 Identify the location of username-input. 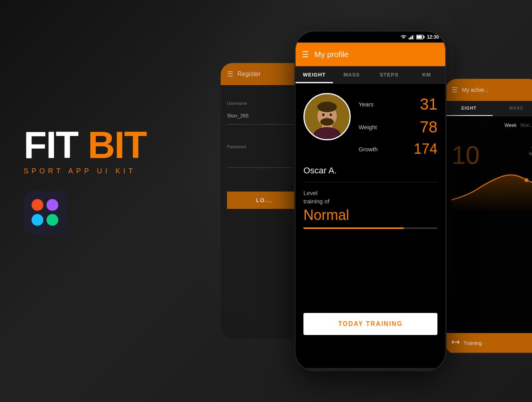
(264, 116).